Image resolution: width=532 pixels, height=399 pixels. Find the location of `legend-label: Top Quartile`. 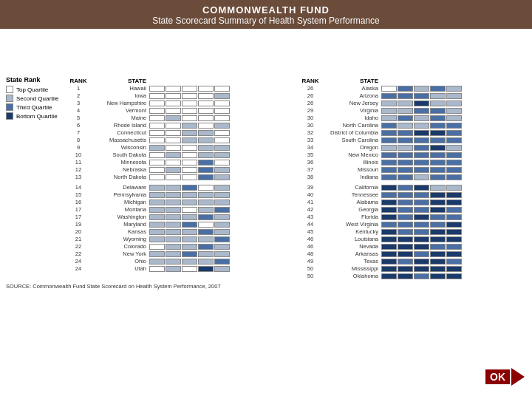

legend-label: Top Quartile is located at coordinates (33, 90).